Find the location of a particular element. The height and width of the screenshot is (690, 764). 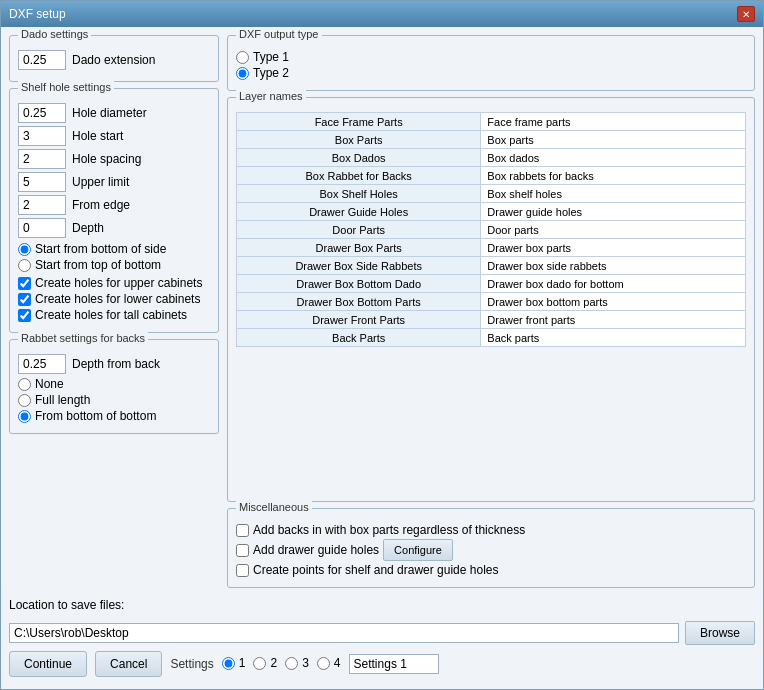

add-backs-label: Add backs in with box parts regardless o… is located at coordinates (389, 530).